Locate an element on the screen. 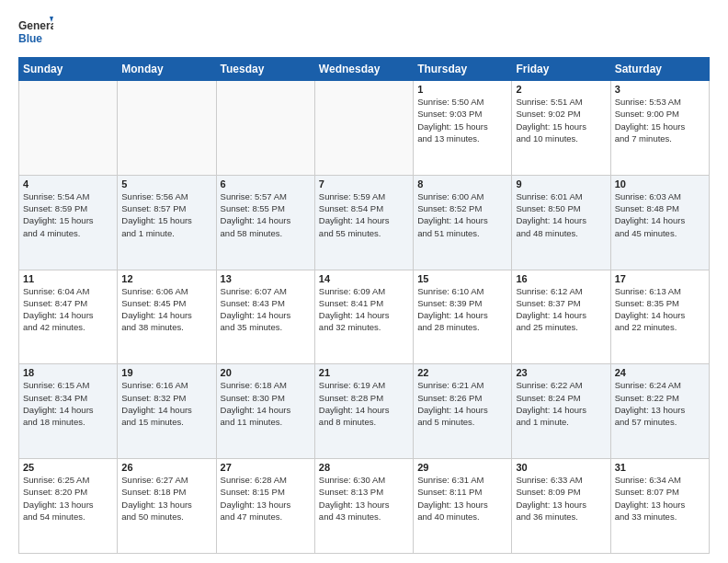 Image resolution: width=728 pixels, height=563 pixels. day-info: Sunrise: 5:51 AMSunset: 9:02 PMDaylight:… is located at coordinates (561, 120).